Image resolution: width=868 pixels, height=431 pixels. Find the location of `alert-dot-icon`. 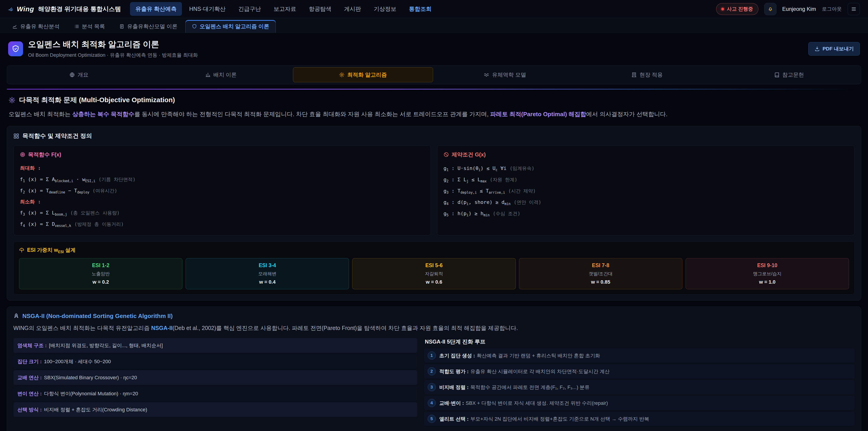

alert-dot-icon is located at coordinates (723, 9).